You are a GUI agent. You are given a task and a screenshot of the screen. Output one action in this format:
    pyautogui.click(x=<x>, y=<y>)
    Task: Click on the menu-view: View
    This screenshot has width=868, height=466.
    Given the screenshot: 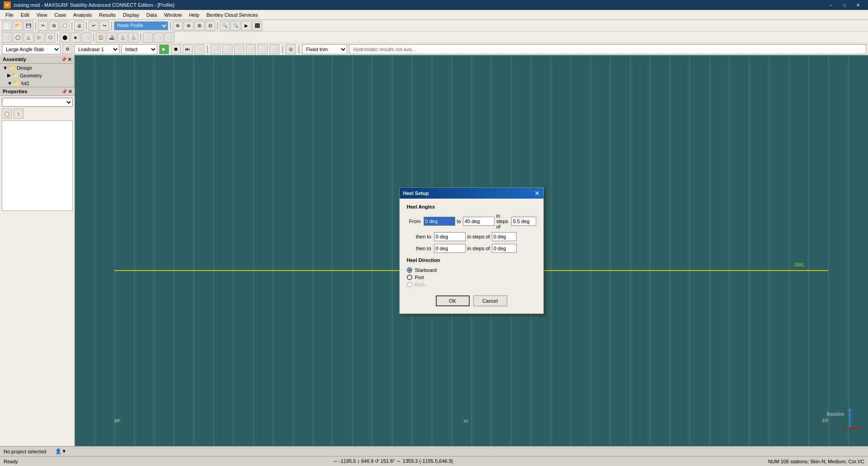 What is the action you would take?
    pyautogui.click(x=42, y=15)
    